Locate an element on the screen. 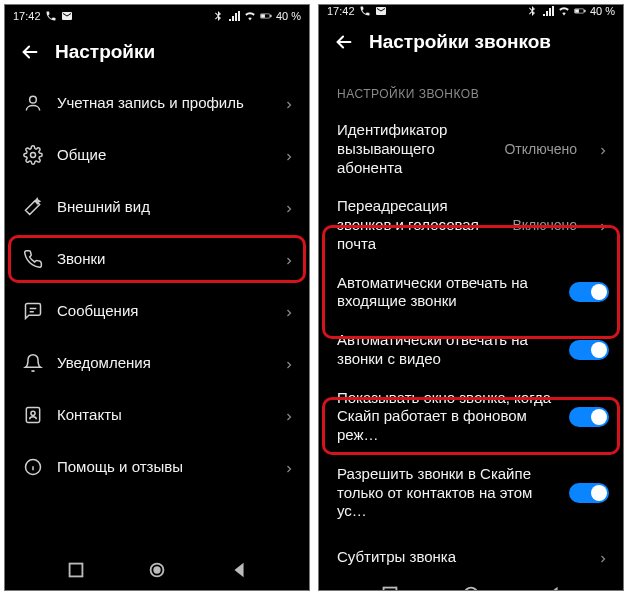 Image resolution: width=629 pixels, height=595 pixels. row-messages: Сообщения is located at coordinates (157, 311).